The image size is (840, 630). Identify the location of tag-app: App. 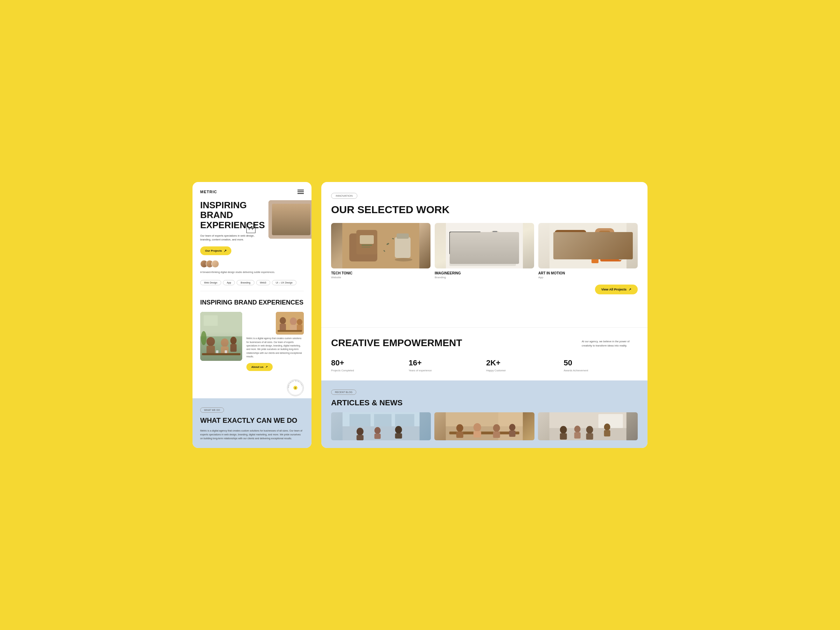
(229, 283).